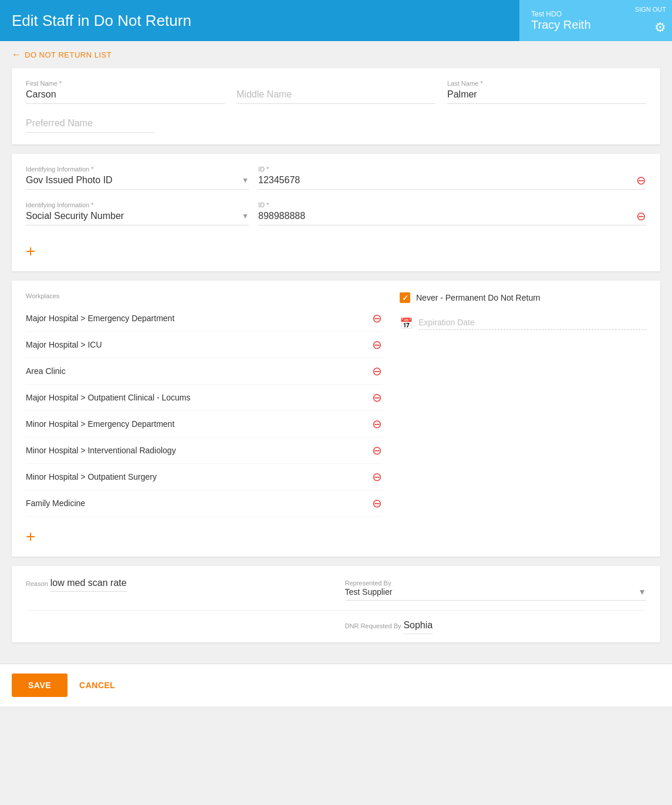  What do you see at coordinates (46, 371) in the screenshot?
I see `workplace-name: Area Clinic` at bounding box center [46, 371].